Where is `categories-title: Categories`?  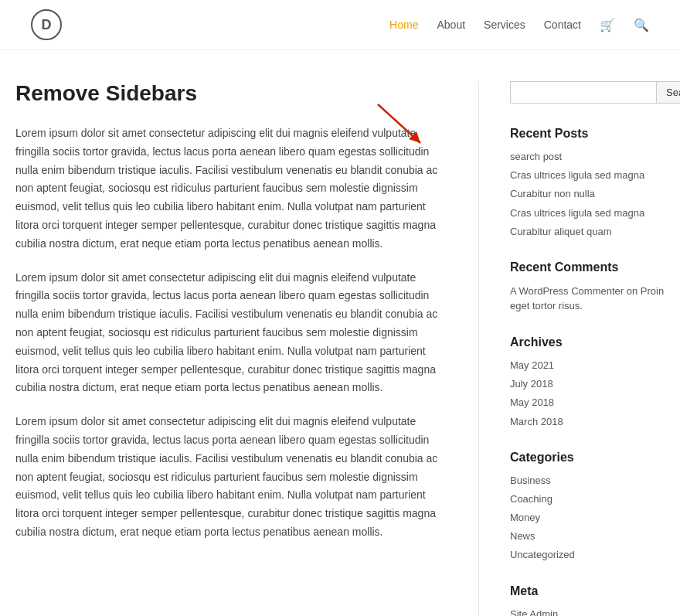
categories-title: Categories is located at coordinates (587, 458).